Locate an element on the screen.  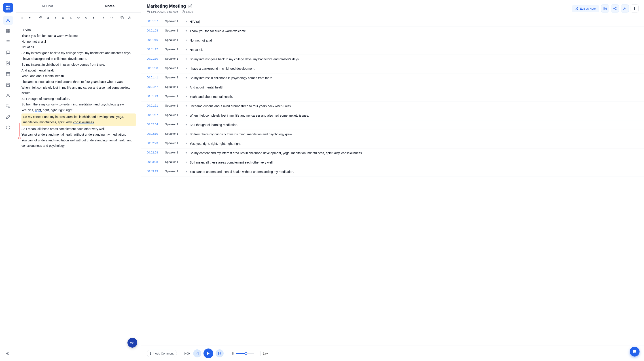
transcript-row: 00:02:10 Speaker 1 ▾ So from there my cu… is located at coordinates (392, 134).